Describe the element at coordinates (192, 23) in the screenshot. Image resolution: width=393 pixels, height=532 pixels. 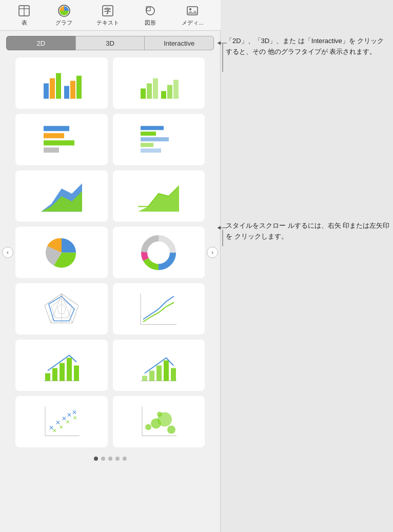
I see `toolbar-media-label: メディ...` at that location.